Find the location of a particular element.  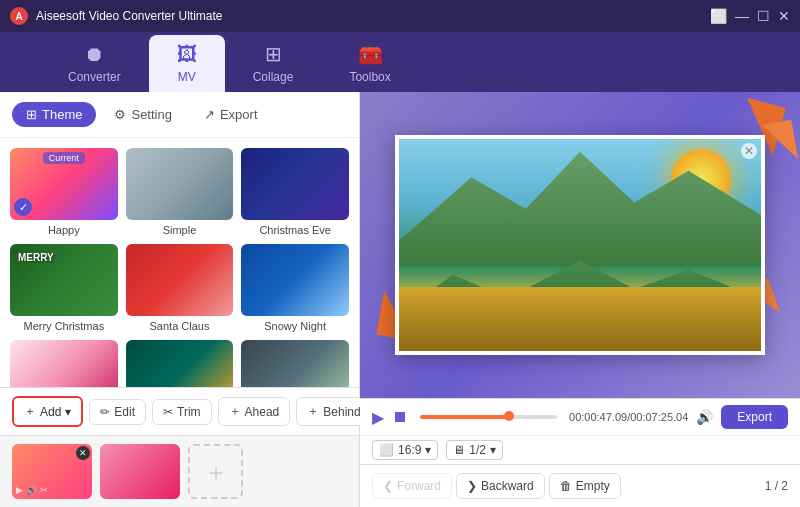

quality-value: 1/2 is located at coordinates (478, 450).